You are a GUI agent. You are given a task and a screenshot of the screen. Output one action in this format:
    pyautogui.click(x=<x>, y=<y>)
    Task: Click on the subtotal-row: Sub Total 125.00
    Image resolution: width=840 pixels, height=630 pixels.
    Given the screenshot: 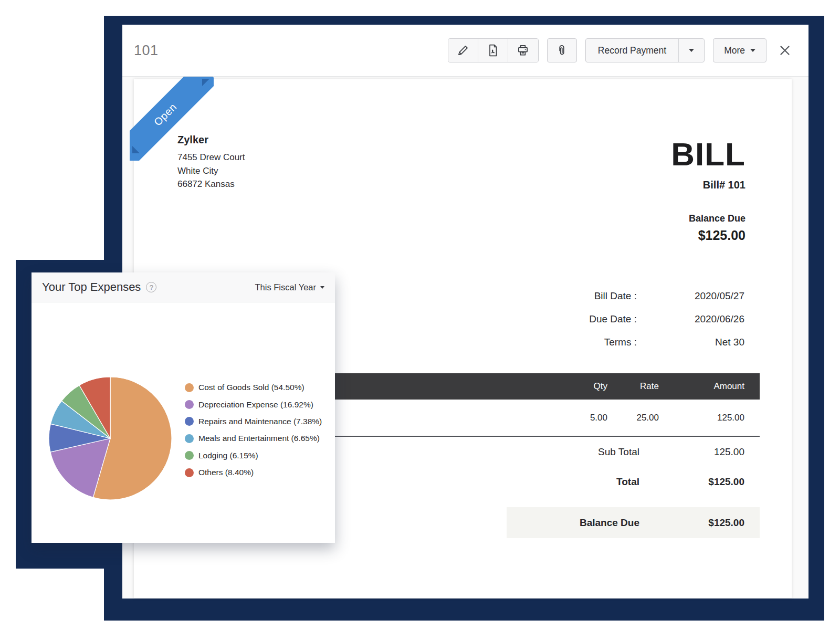 What is the action you would take?
    pyautogui.click(x=633, y=452)
    